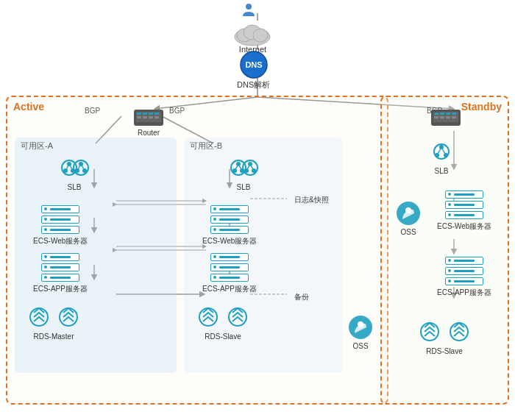  What do you see at coordinates (360, 332) in the screenshot?
I see `oss-active: OSS` at bounding box center [360, 332].